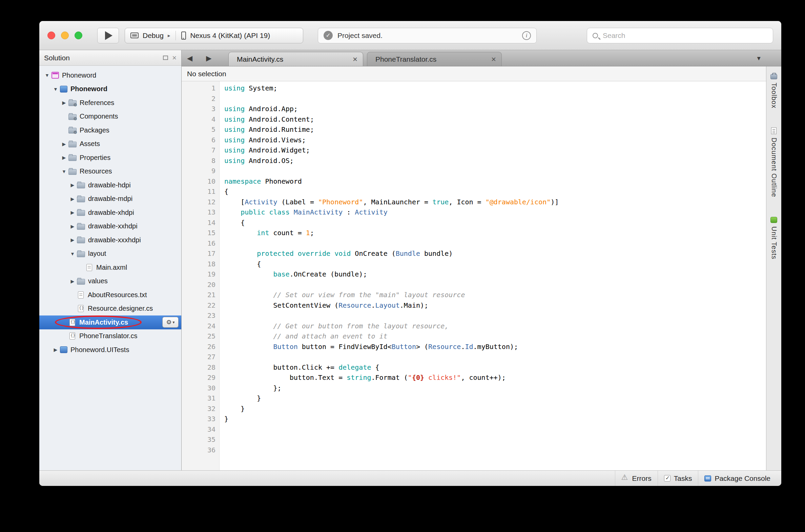 The width and height of the screenshot is (805, 532). I want to click on code-line-4: 4using Android.Content;, so click(474, 119).